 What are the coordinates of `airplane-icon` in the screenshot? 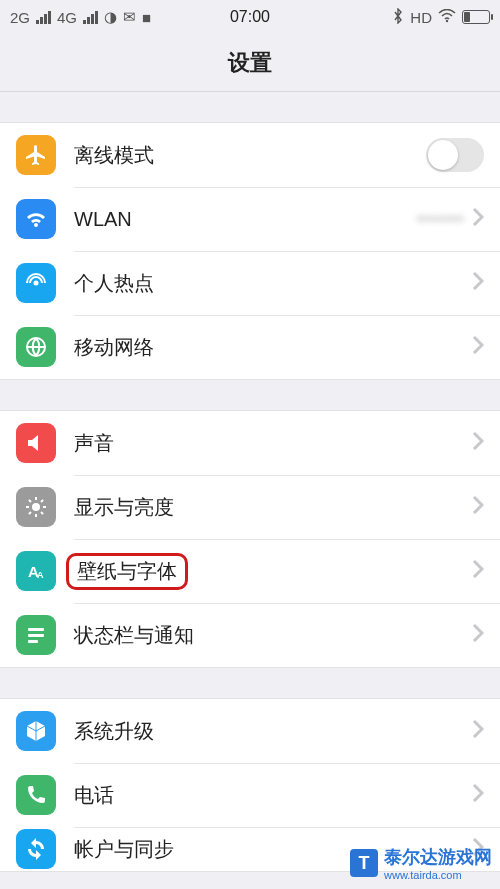 It's located at (36, 155).